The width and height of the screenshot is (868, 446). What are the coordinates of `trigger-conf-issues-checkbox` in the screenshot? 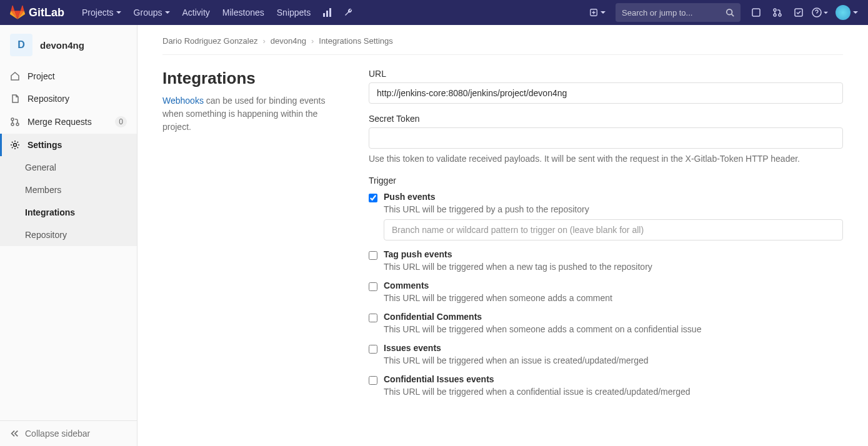 It's located at (373, 380).